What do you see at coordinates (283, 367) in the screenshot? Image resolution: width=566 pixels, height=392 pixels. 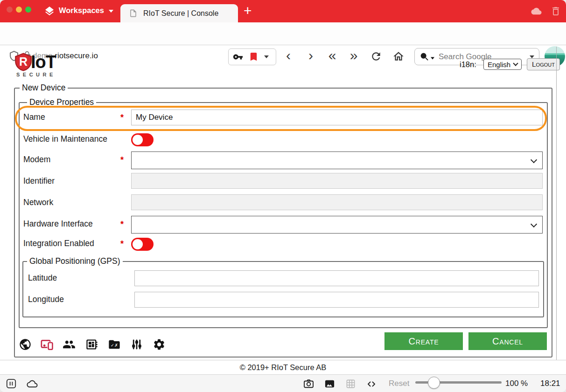 I see `copyright-text: © 2019+ RIoT Secure AB` at bounding box center [283, 367].